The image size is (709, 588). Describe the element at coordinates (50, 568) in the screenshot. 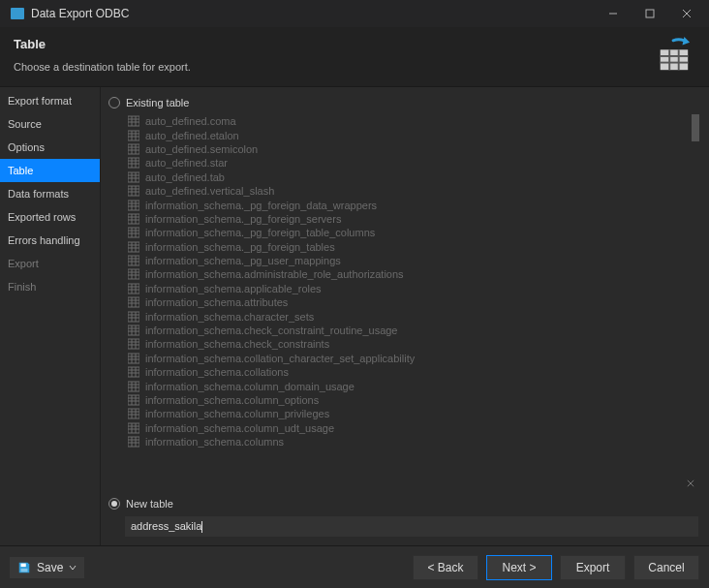

I see `save-label: Save` at that location.